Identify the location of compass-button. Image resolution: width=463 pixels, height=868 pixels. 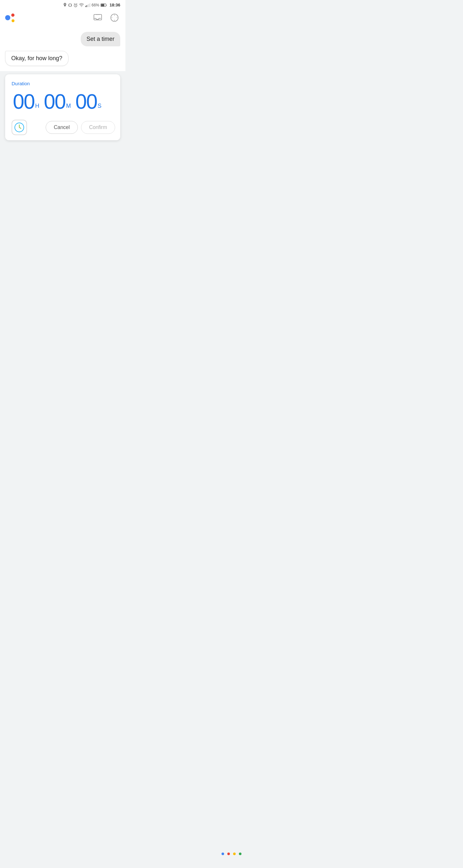
(114, 18).